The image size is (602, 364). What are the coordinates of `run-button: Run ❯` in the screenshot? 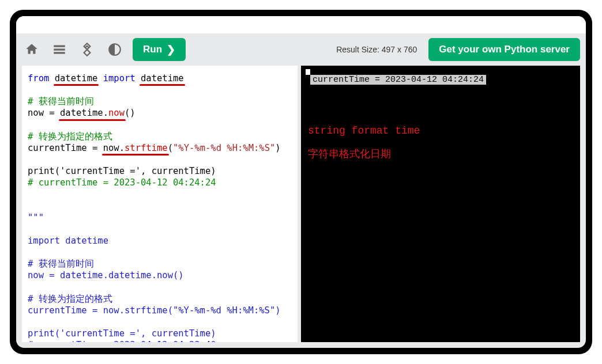 It's located at (159, 50).